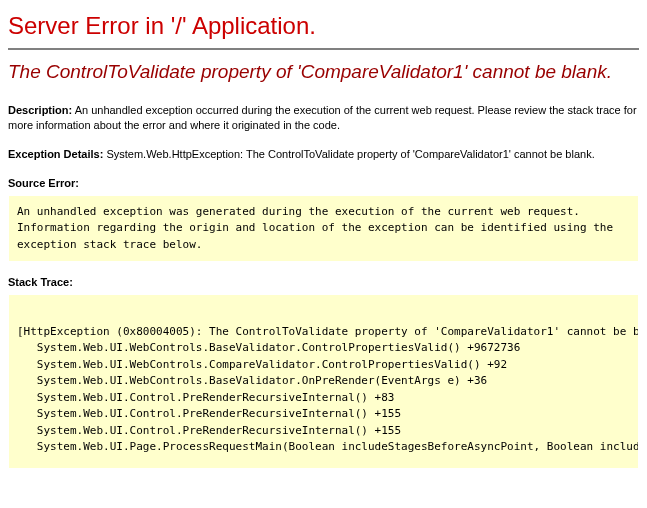 The width and height of the screenshot is (647, 508). I want to click on page-title: Server Error in '/' Application., so click(324, 26).